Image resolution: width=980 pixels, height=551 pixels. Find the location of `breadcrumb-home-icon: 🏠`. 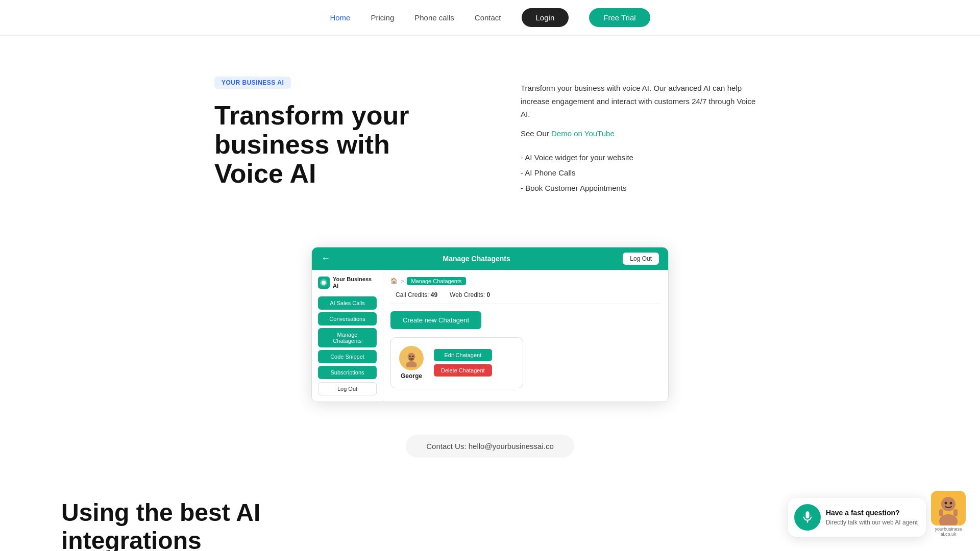

breadcrumb-home-icon: 🏠 is located at coordinates (394, 281).